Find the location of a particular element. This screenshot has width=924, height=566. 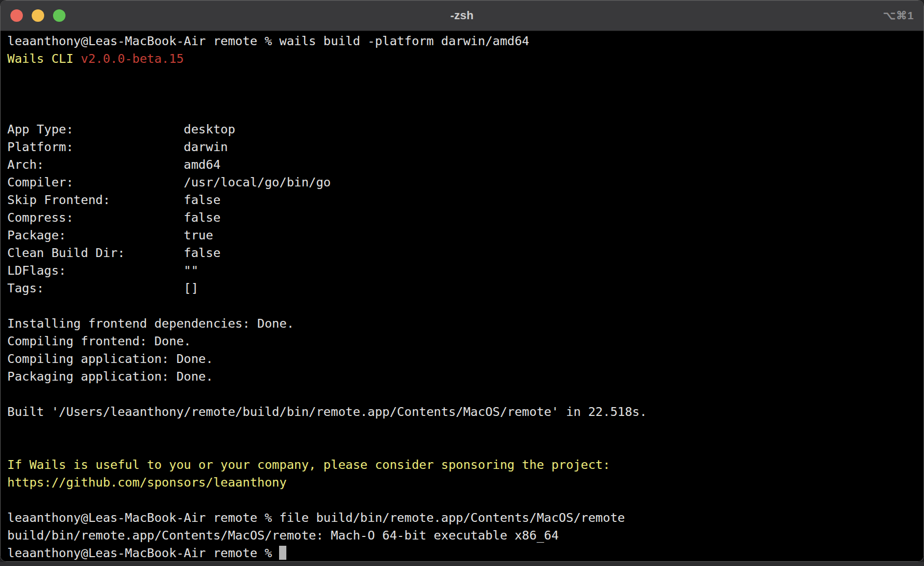

text-segment: Compiler: /usr/local/go/bin/go is located at coordinates (169, 182).